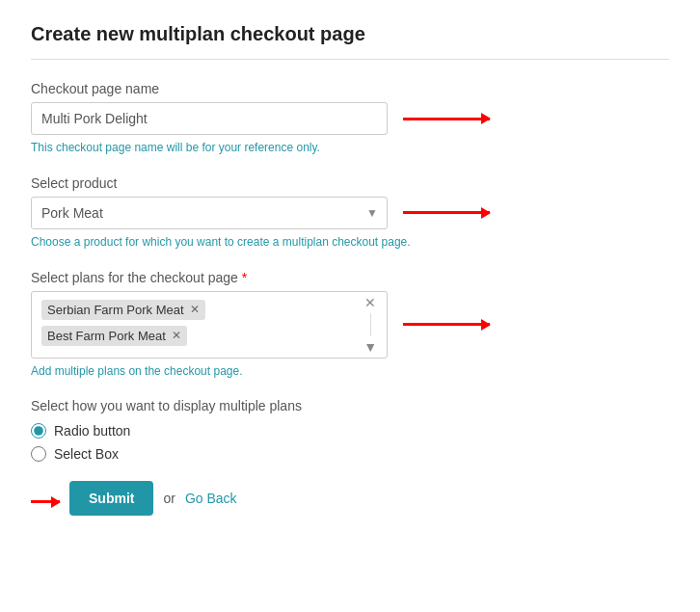 This screenshot has width=700, height=612. What do you see at coordinates (350, 213) in the screenshot?
I see `select-product-row: Pork Meat Beef Meat Chicken Meat ▼` at bounding box center [350, 213].